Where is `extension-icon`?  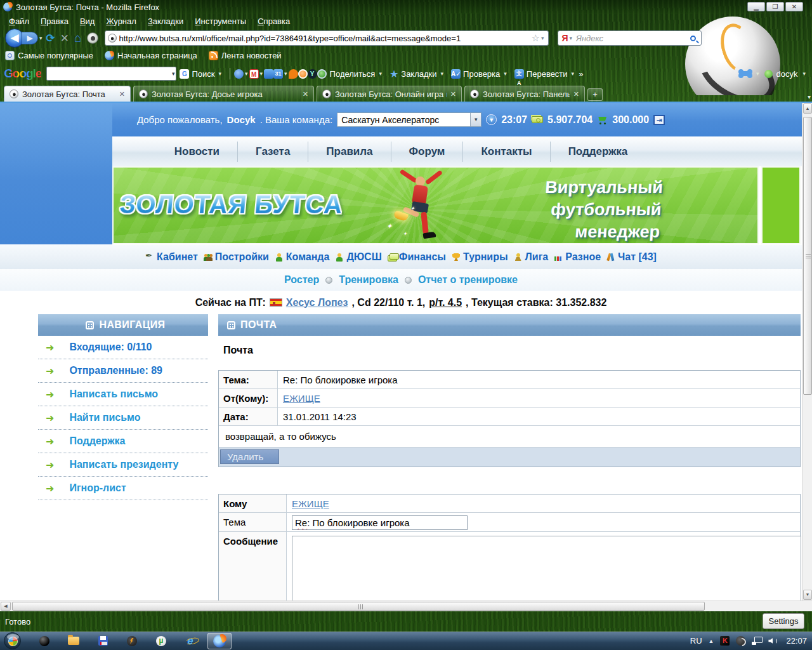
extension-icon is located at coordinates (93, 38).